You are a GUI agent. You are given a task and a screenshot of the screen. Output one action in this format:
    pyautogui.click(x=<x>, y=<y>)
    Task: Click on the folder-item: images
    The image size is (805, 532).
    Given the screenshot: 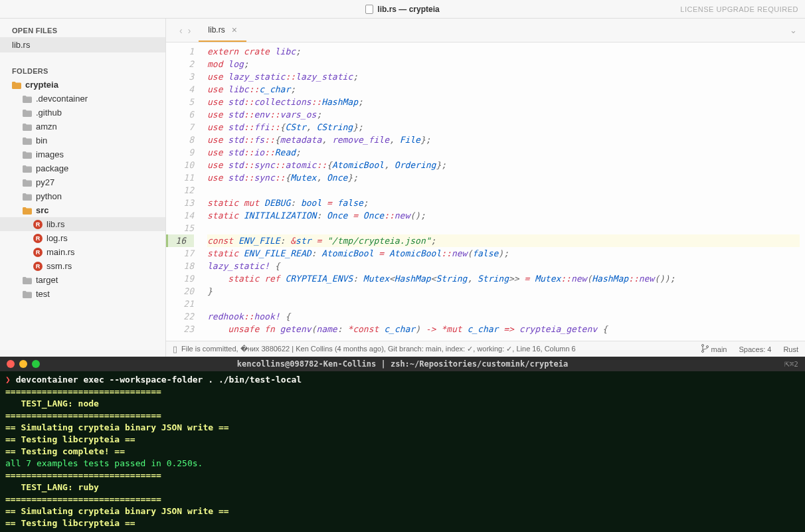 What is the action you would take?
    pyautogui.click(x=82, y=154)
    